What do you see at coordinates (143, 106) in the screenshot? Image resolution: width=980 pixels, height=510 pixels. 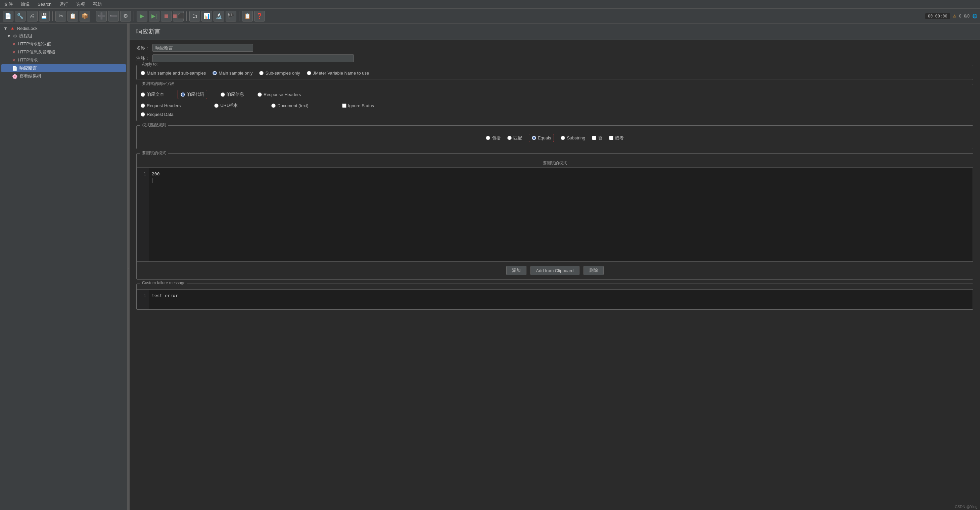 I see `field-request-headers-radio` at bounding box center [143, 106].